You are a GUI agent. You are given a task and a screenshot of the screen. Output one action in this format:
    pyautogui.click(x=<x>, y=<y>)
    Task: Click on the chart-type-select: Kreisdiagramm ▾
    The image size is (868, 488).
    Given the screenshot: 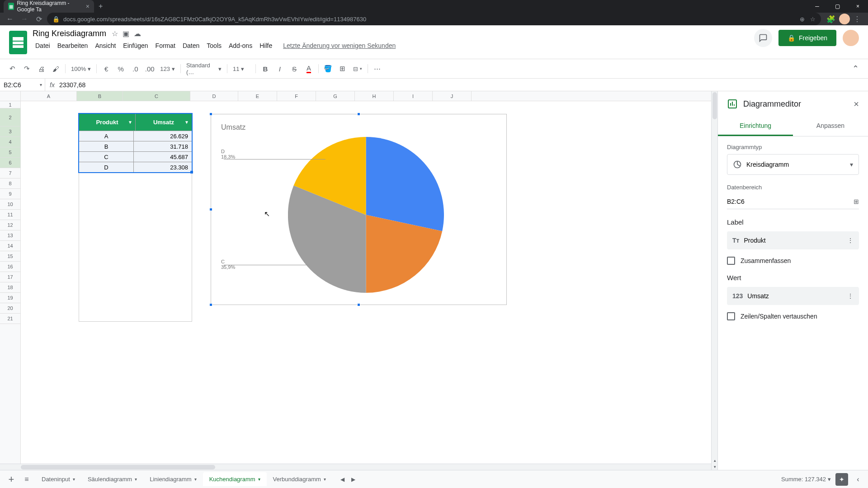 What is the action you would take?
    pyautogui.click(x=793, y=164)
    